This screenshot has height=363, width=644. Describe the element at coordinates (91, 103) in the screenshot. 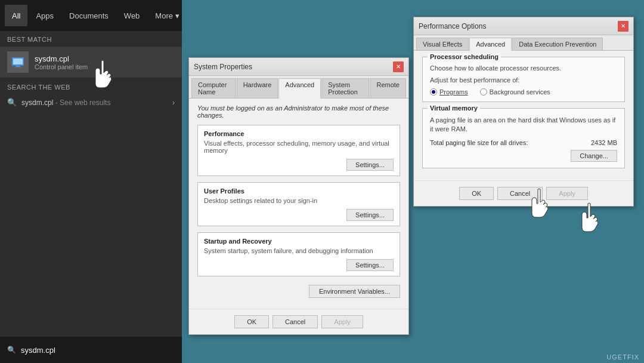

I see `web-result-item: 🔍 sysdm.cpl - See web results ›` at that location.